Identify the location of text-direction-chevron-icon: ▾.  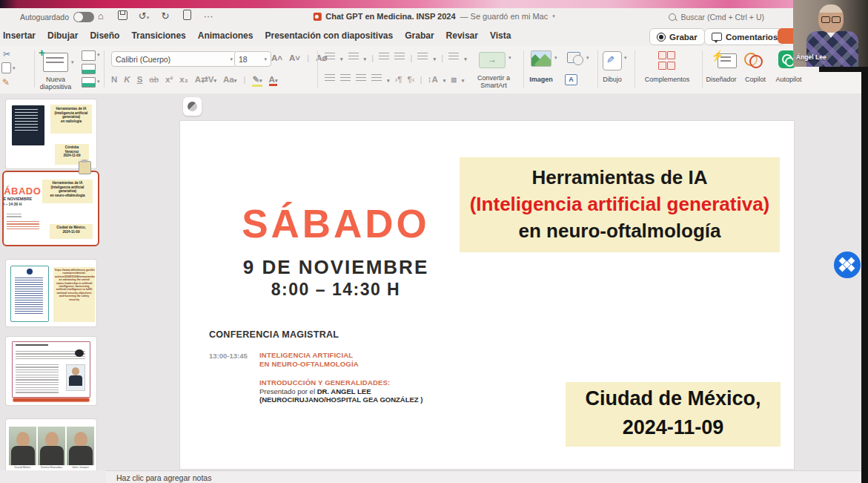
(445, 81).